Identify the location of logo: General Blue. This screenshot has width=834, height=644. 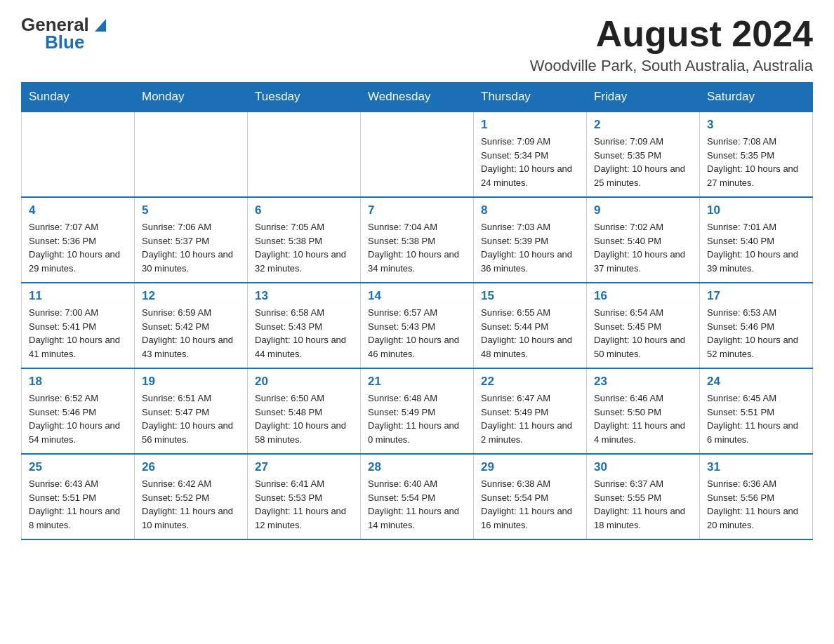
(66, 34).